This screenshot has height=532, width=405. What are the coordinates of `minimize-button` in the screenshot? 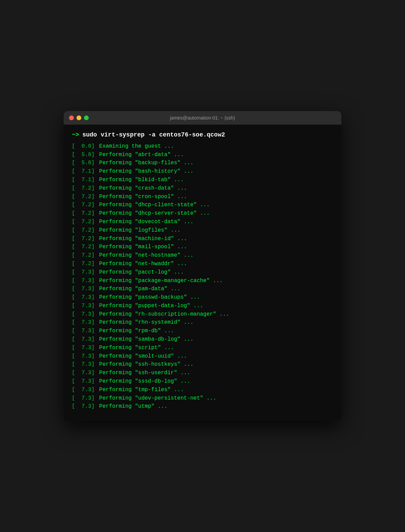 It's located at (79, 118).